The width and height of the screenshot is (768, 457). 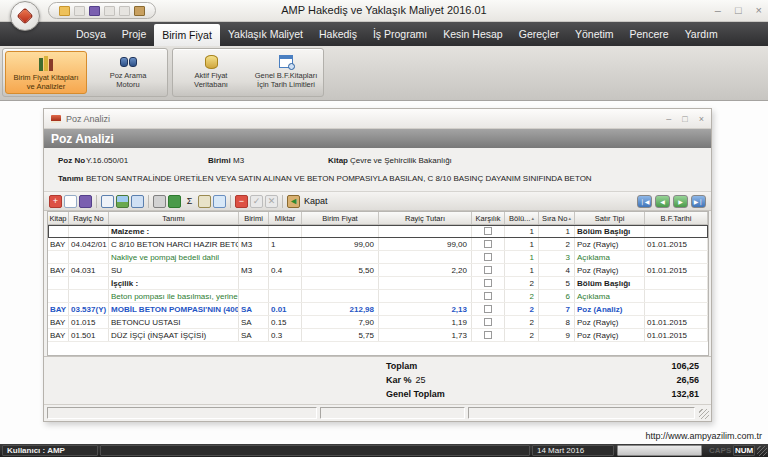 I want to click on maximize-button: □, so click(x=738, y=10).